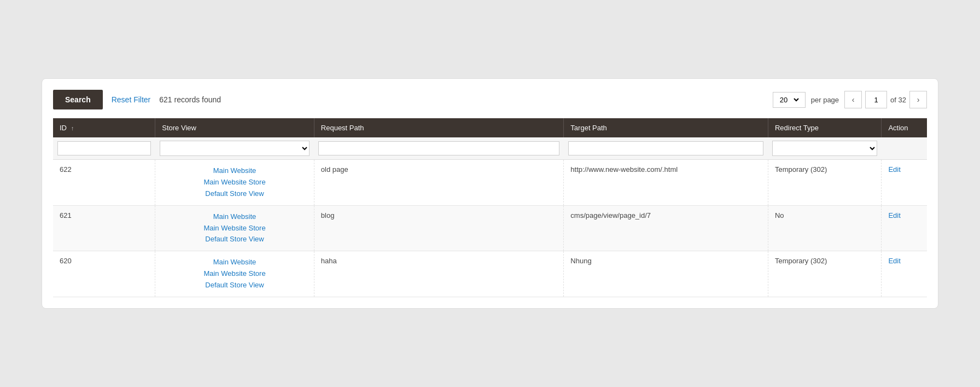  Describe the element at coordinates (490, 128) in the screenshot. I see `table-header-row: ID ↑ Store View Request Path Target Path…` at that location.